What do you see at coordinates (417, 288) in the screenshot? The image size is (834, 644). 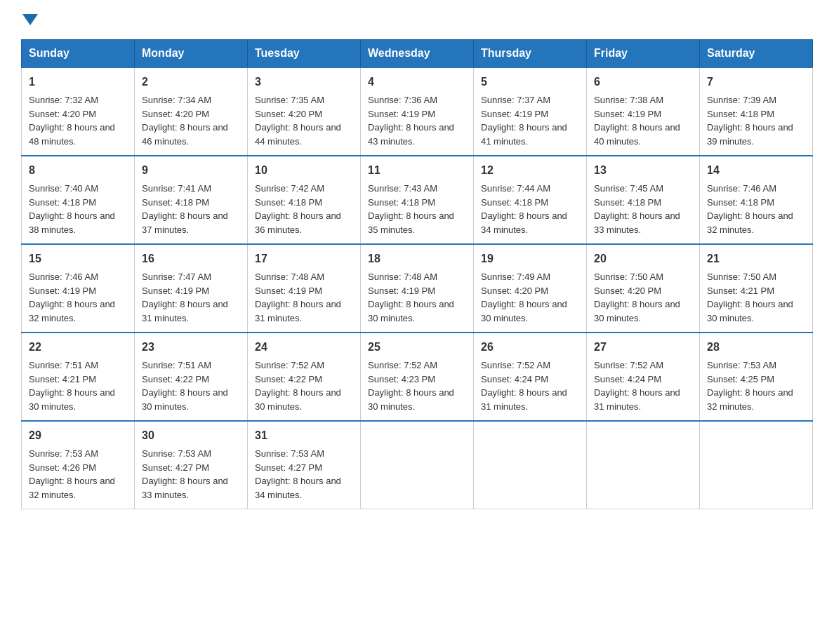 I see `week-row-3: 15Sunrise: 7:46 AMSunset: 4:19 PMDayligh…` at bounding box center [417, 288].